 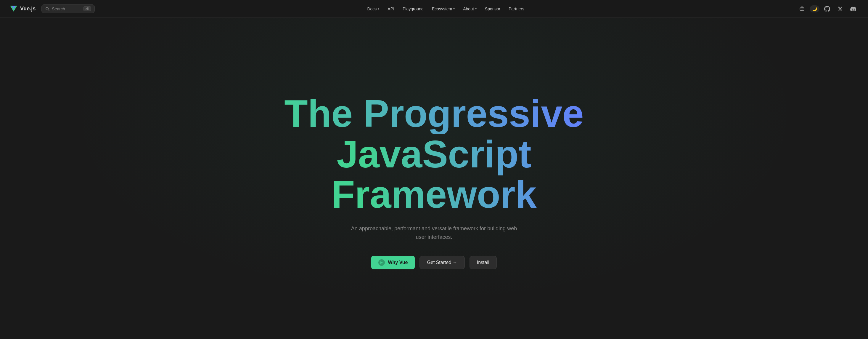 What do you see at coordinates (434, 262) in the screenshot?
I see `hero-buttons: ▶ Why Vue Get Started → Install` at bounding box center [434, 262].